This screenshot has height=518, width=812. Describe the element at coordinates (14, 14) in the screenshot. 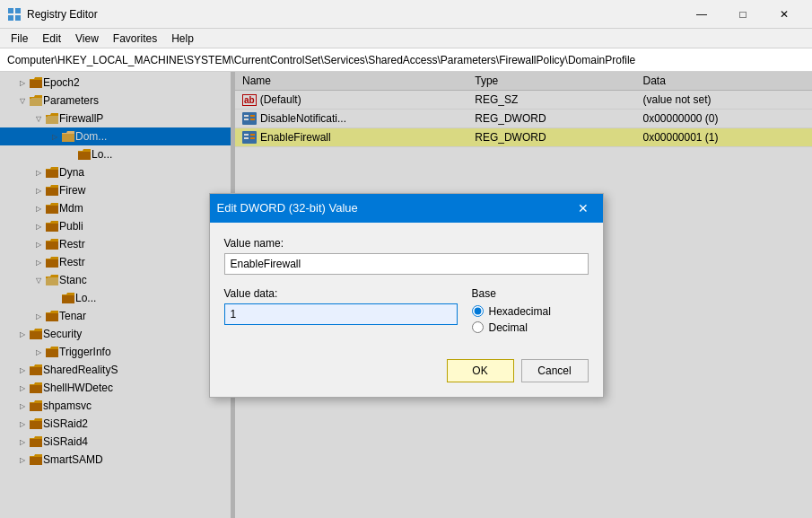

I see `app-icon` at that location.